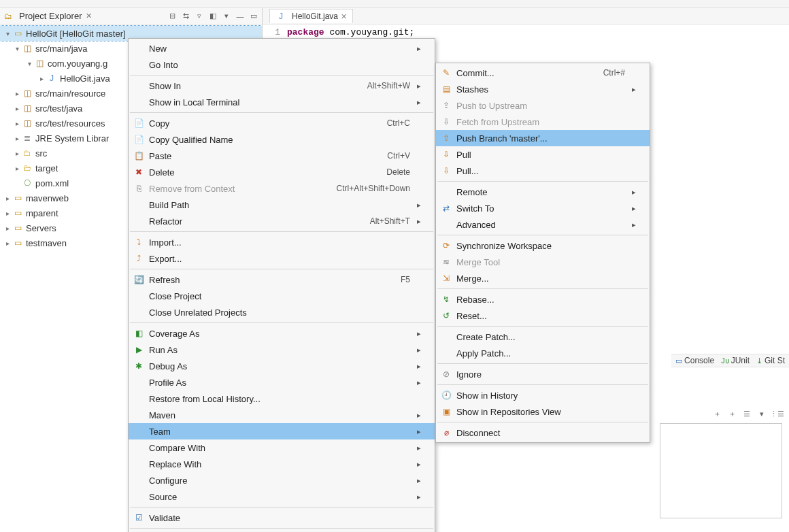 This screenshot has width=789, height=532. I want to click on menu-item-new: New▸, so click(282, 48).